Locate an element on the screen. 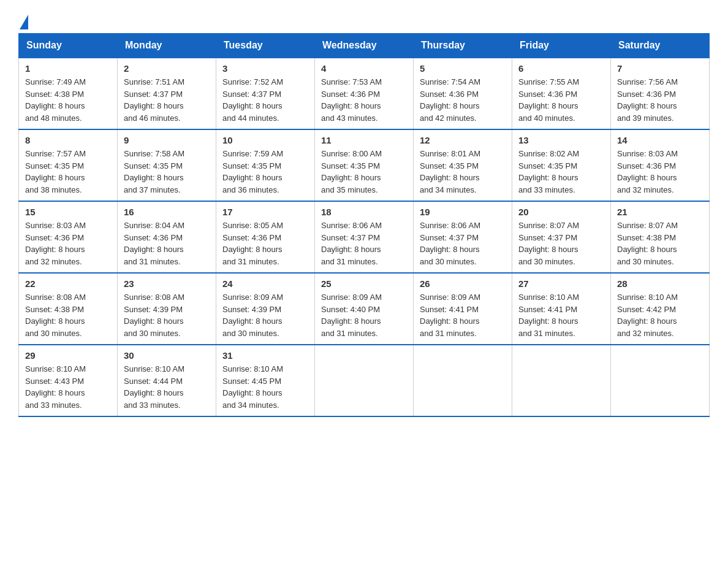 The image size is (728, 563). day-info: Sunrise: 7:54 AMSunset: 4:36 PMDaylight:… is located at coordinates (450, 100).